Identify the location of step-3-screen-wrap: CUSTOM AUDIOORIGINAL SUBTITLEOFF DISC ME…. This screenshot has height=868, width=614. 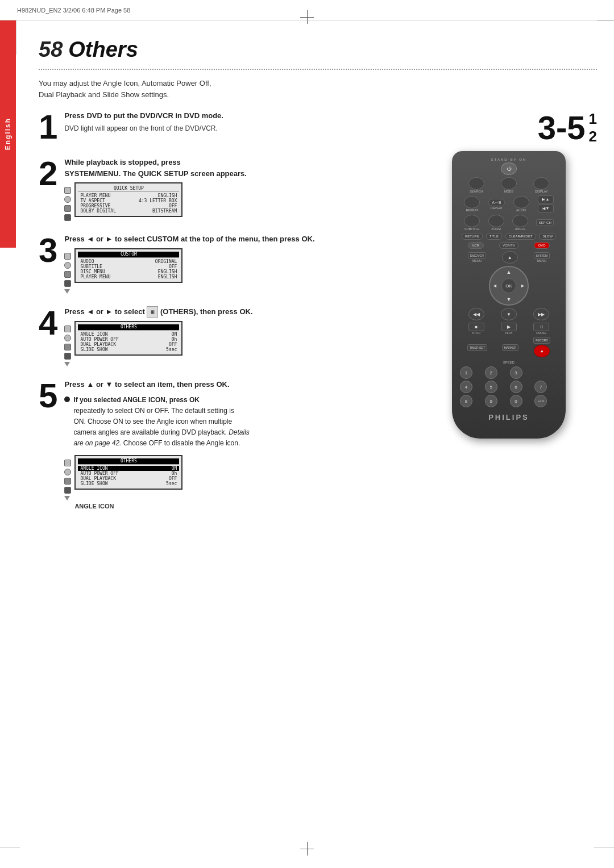
(237, 271).